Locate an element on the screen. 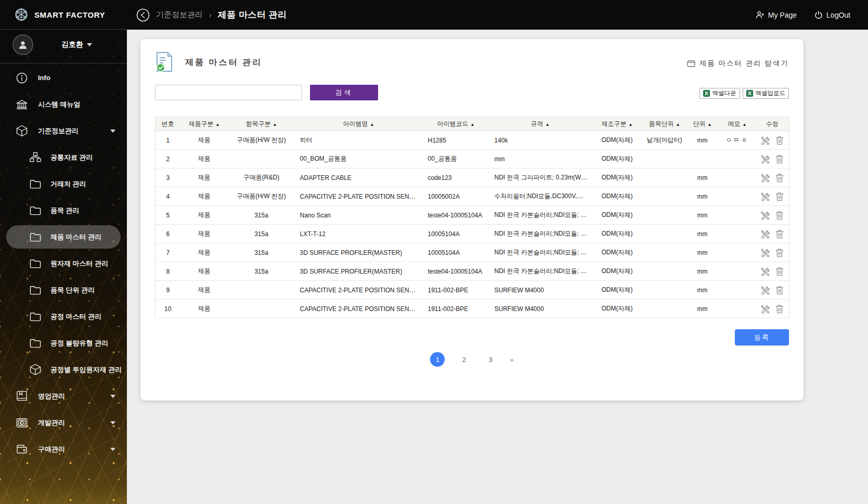  column-header: 항목구분▲ is located at coordinates (262, 124).